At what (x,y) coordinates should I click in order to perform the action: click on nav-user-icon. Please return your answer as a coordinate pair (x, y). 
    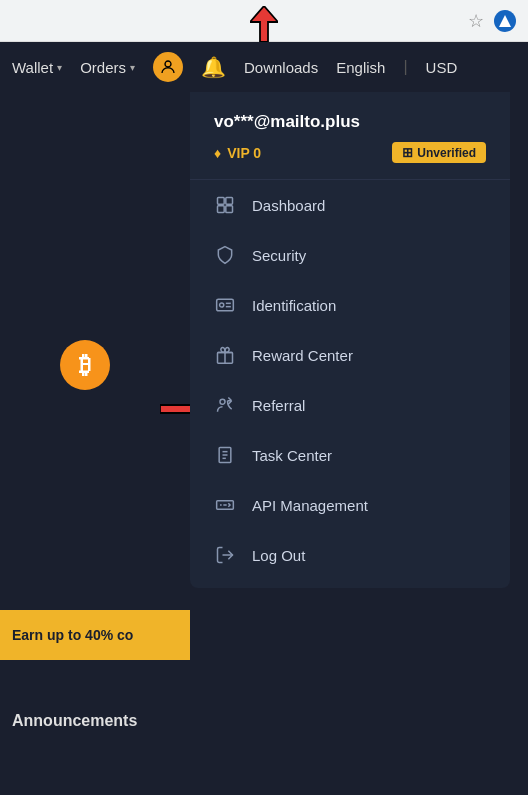
    Looking at the image, I should click on (168, 67).